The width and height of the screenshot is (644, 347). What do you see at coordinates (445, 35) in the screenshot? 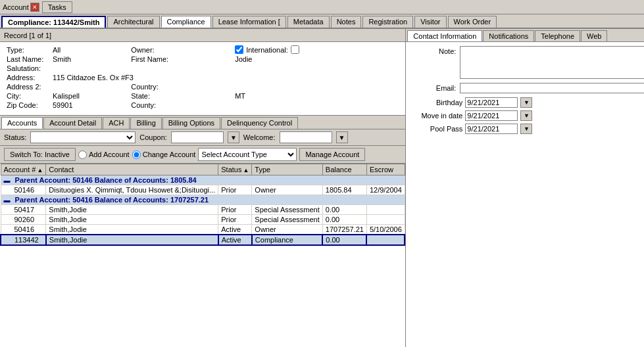
I see `right-tab-contact-information: Contact Information` at bounding box center [445, 35].